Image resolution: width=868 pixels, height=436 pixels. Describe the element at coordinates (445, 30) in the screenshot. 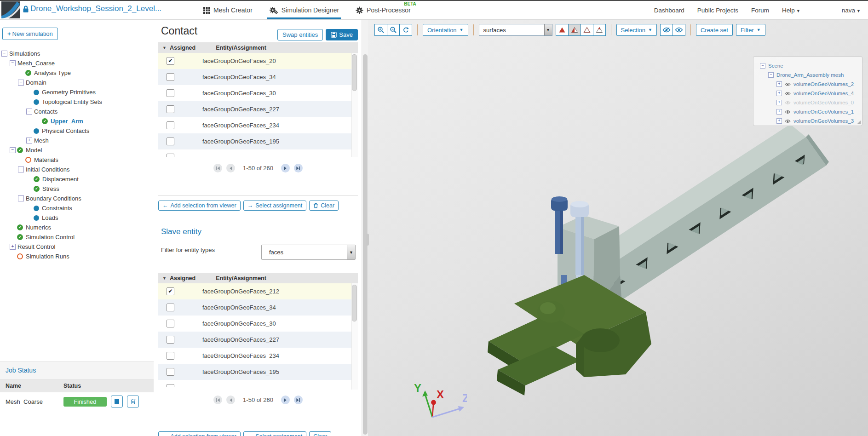

I see `orientation-dropdown: Orientation▼` at that location.